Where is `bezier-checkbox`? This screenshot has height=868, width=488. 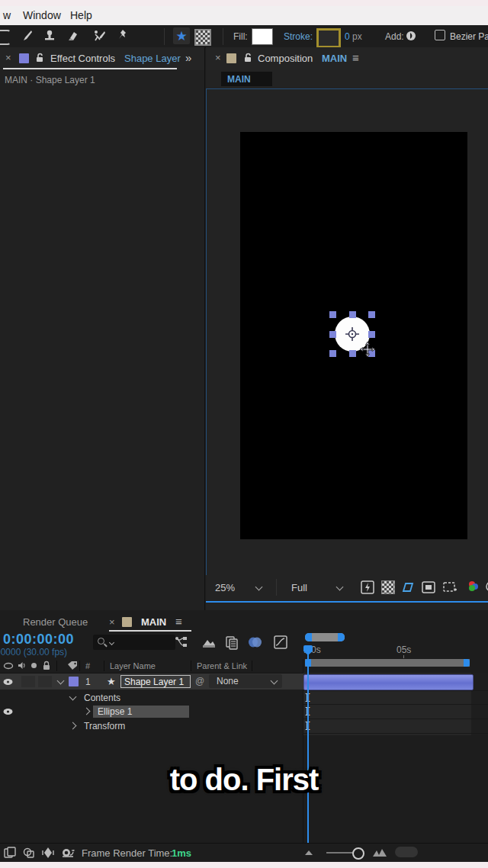 bezier-checkbox is located at coordinates (440, 35).